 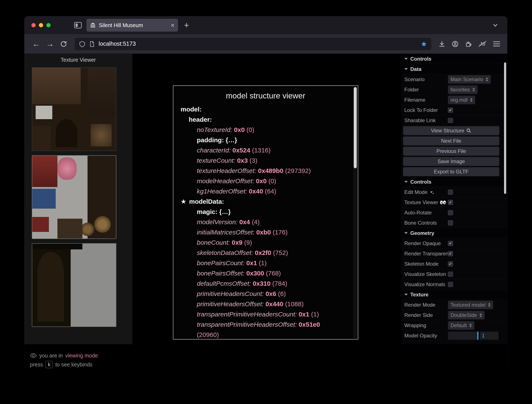 What do you see at coordinates (266, 150) in the screenshot?
I see `tree-node-characterid: characterId: 0x524 (1316)` at bounding box center [266, 150].